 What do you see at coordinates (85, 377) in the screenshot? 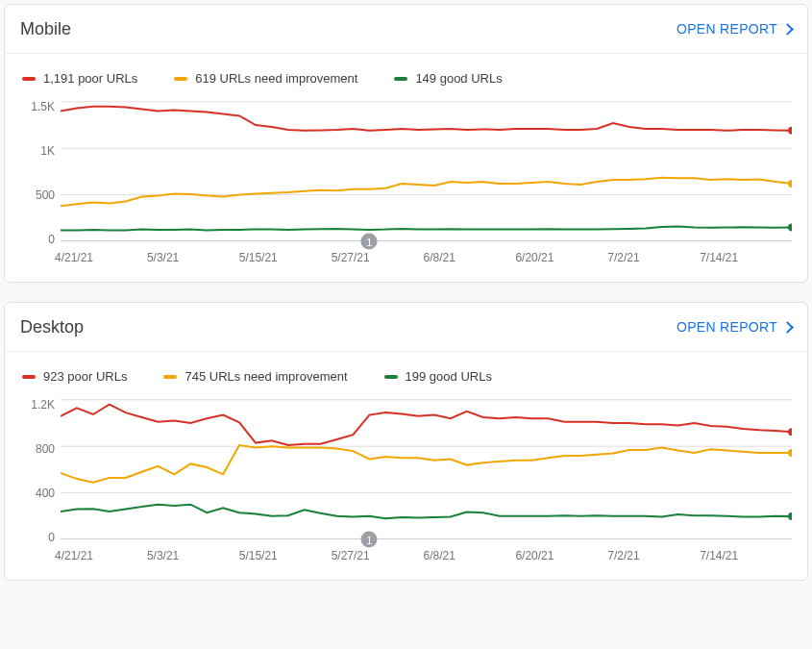
I see `legend-label: 923 poor URLs` at bounding box center [85, 377].